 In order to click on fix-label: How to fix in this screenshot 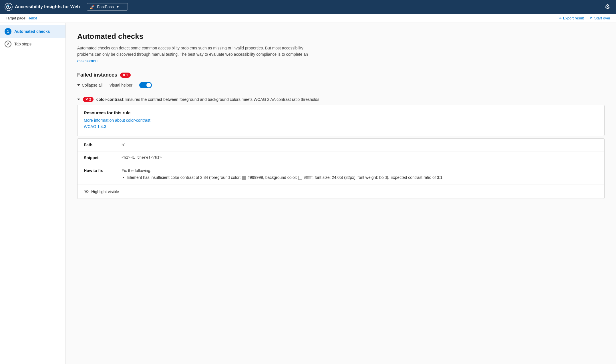, I will do `click(101, 171)`.